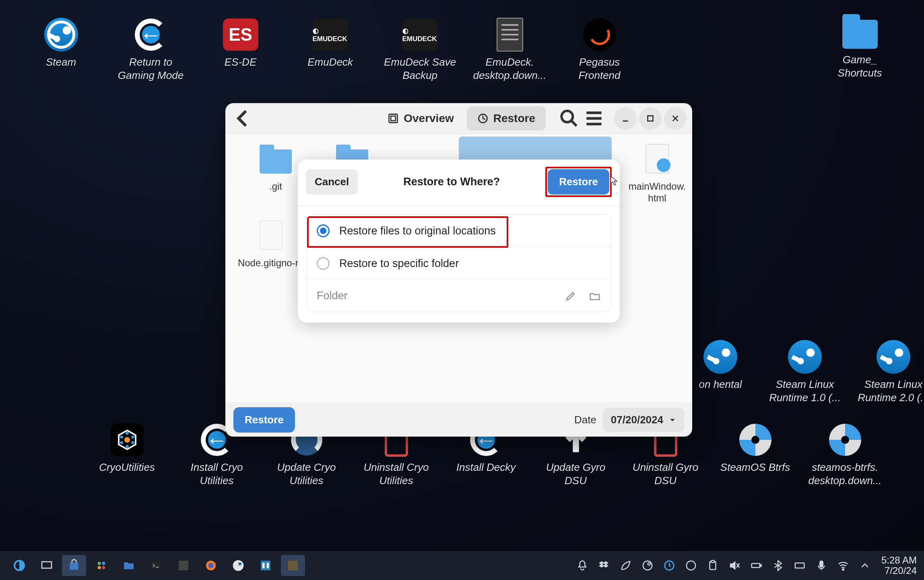  I want to click on icon-label: Steam Linux Runtime 2.0 (..., so click(889, 391).